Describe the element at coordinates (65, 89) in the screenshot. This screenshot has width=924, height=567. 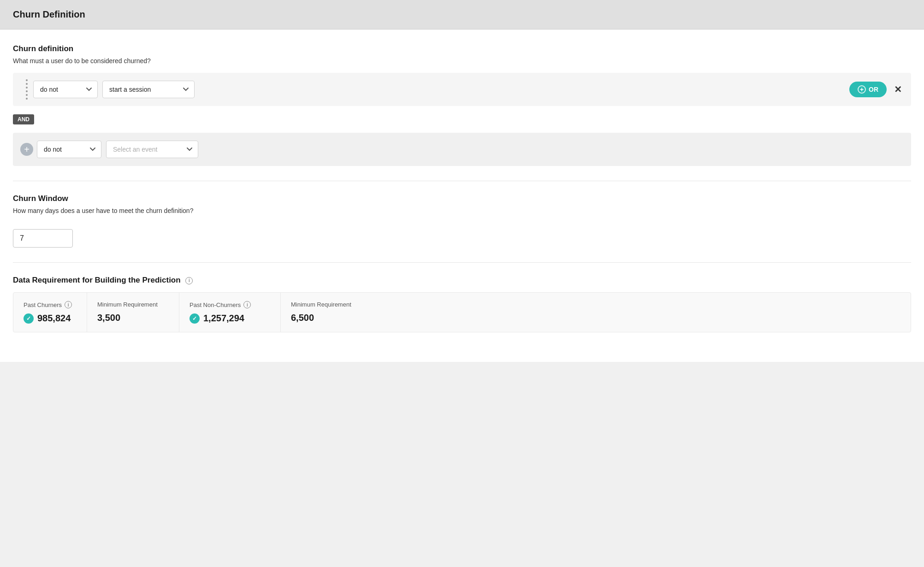
I see `action-select-1: do not do` at that location.